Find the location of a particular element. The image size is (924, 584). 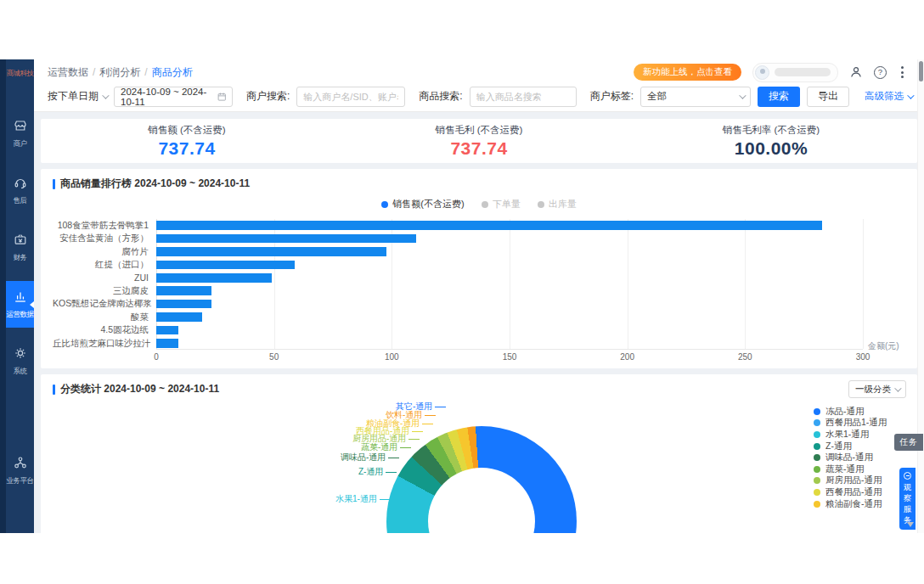

active-notch is located at coordinates (32, 305).